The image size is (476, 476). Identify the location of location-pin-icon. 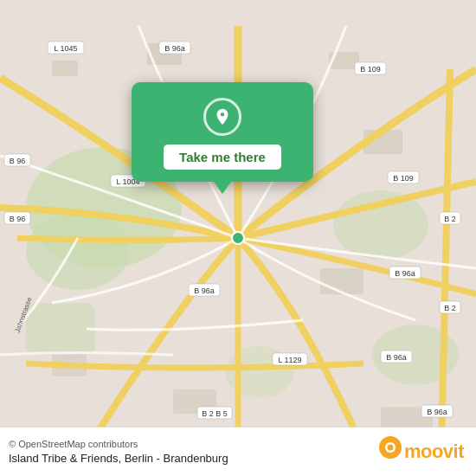
(222, 117).